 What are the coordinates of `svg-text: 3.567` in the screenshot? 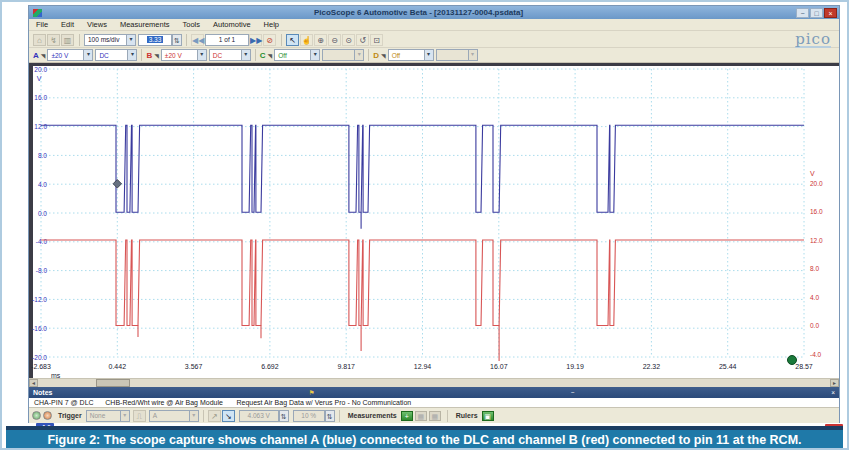 It's located at (194, 366).